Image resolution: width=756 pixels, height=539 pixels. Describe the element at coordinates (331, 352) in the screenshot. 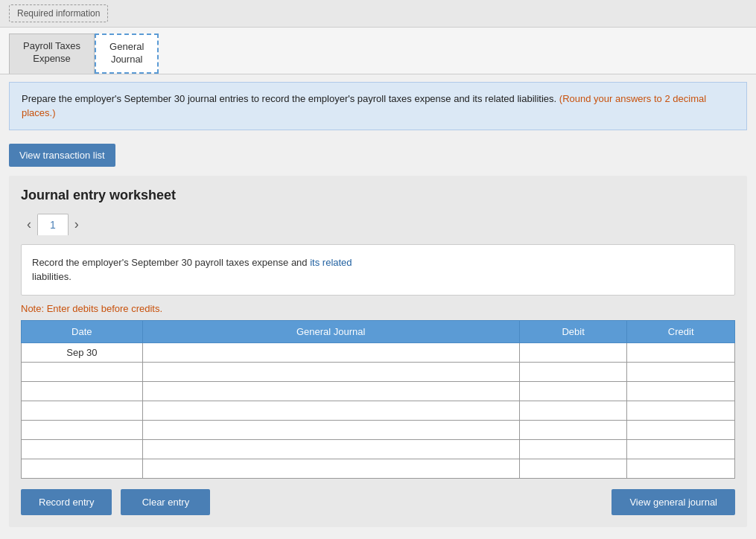

I see `row0-gj-cell` at that location.